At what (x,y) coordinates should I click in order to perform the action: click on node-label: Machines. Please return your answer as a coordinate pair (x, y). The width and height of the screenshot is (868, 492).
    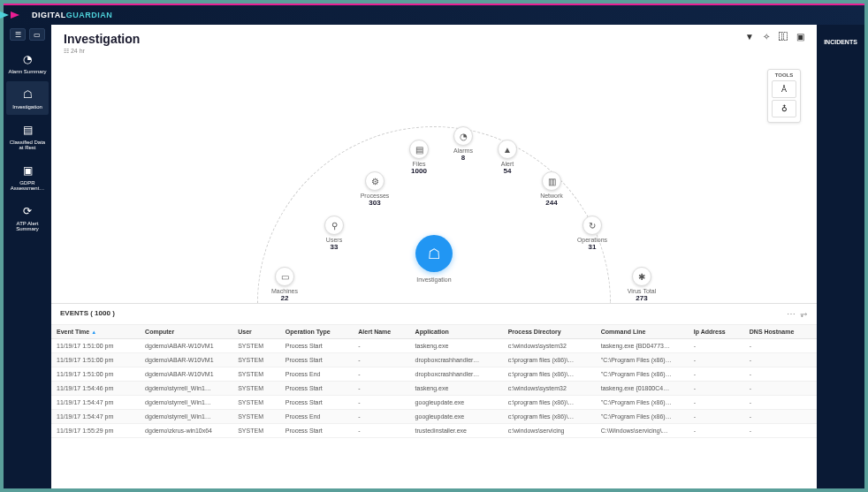
    Looking at the image, I should click on (285, 291).